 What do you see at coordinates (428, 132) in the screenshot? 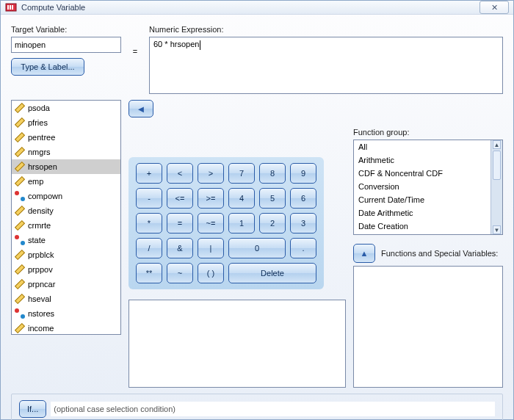
I see `function-group-label: Function group:` at bounding box center [428, 132].